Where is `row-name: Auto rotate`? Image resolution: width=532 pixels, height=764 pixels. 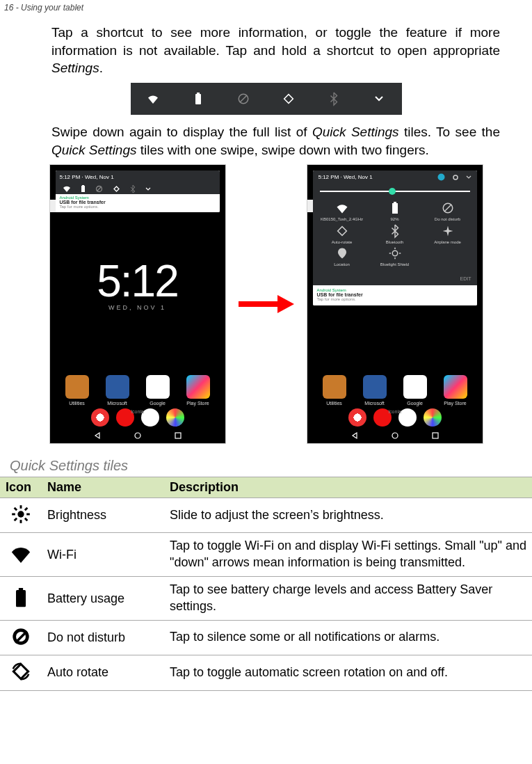 row-name: Auto rotate is located at coordinates (103, 672).